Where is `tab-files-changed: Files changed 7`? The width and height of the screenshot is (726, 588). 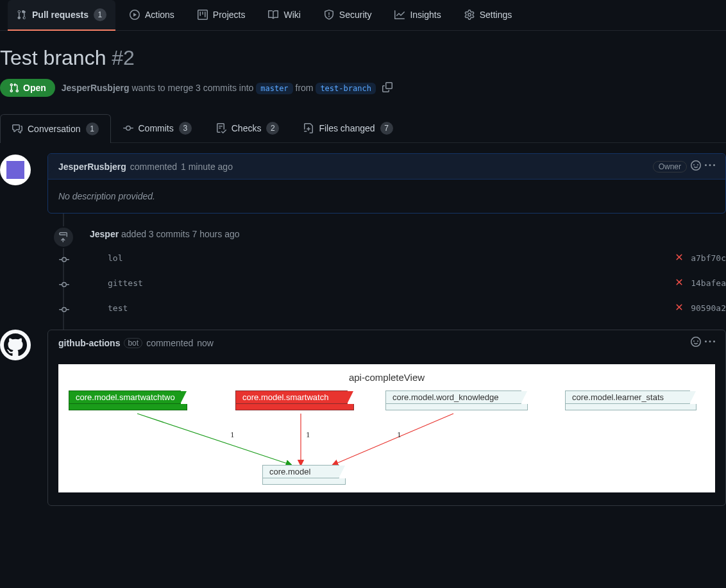
tab-files-changed: Files changed 7 is located at coordinates (348, 128).